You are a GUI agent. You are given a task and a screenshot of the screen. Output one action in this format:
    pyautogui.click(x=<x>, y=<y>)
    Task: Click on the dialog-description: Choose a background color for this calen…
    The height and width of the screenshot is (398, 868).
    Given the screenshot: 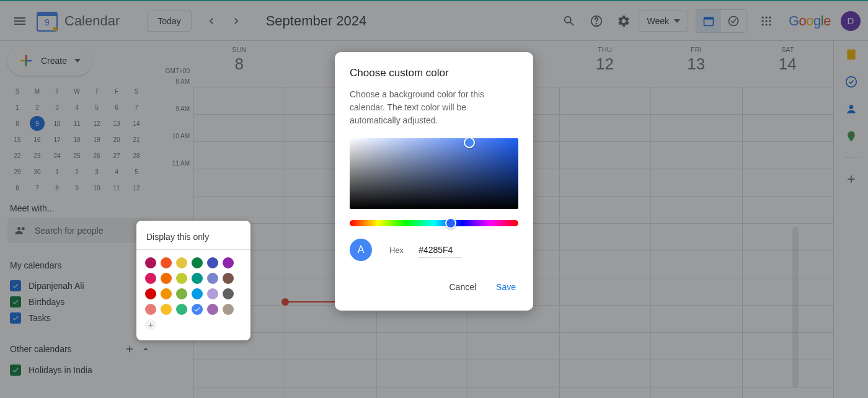 What is the action you would take?
    pyautogui.click(x=434, y=108)
    